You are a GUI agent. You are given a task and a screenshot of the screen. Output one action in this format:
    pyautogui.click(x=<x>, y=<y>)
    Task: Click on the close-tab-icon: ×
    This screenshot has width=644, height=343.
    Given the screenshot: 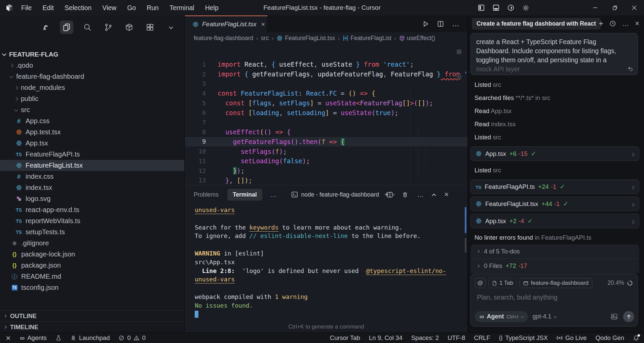 What is the action you would take?
    pyautogui.click(x=263, y=24)
    